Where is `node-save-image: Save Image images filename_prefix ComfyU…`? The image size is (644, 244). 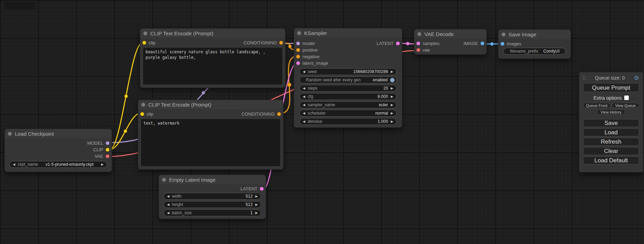 node-save-image: Save Image images filename_prefix ComfyU… is located at coordinates (535, 44).